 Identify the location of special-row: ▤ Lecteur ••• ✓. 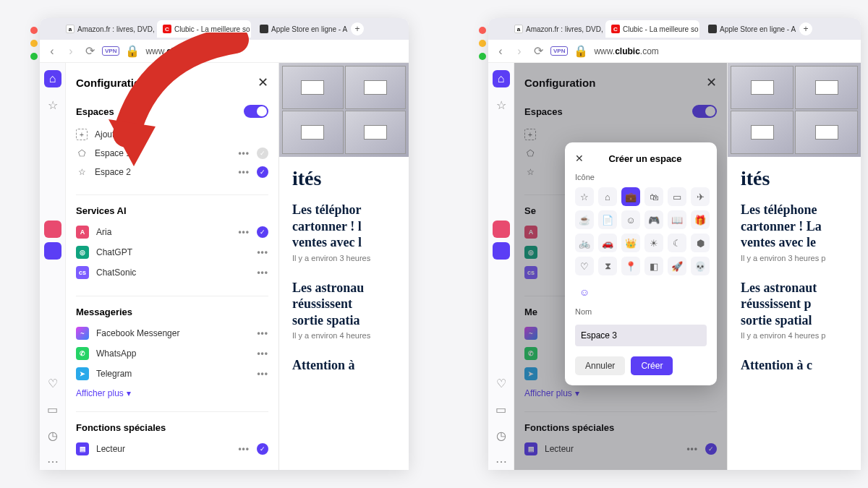
(172, 449).